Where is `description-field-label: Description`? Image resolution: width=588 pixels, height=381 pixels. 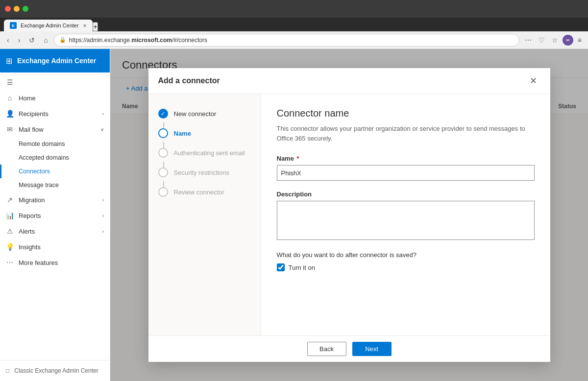 description-field-label: Description is located at coordinates (406, 194).